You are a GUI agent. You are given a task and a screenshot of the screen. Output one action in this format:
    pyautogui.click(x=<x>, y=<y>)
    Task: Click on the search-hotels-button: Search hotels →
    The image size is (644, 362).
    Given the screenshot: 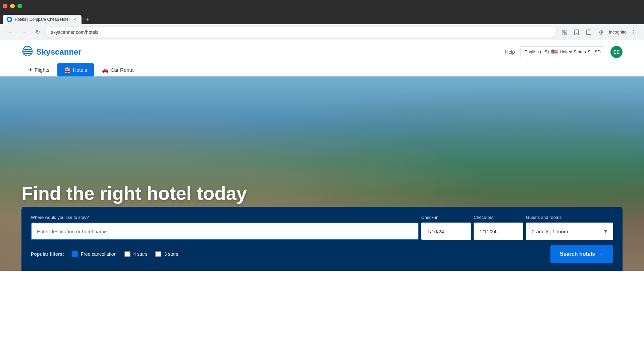 What is the action you would take?
    pyautogui.click(x=582, y=254)
    